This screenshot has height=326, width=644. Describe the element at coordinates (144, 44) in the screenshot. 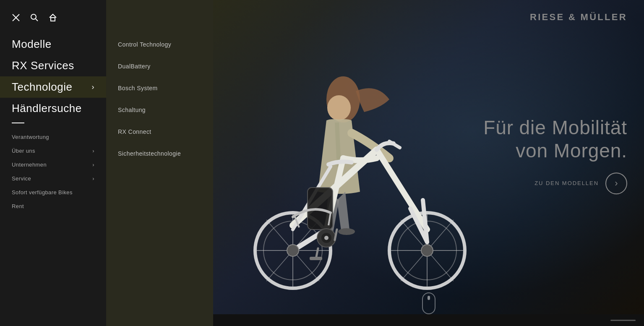

I see `submenu-item-control-technology-label: Control Technology` at that location.